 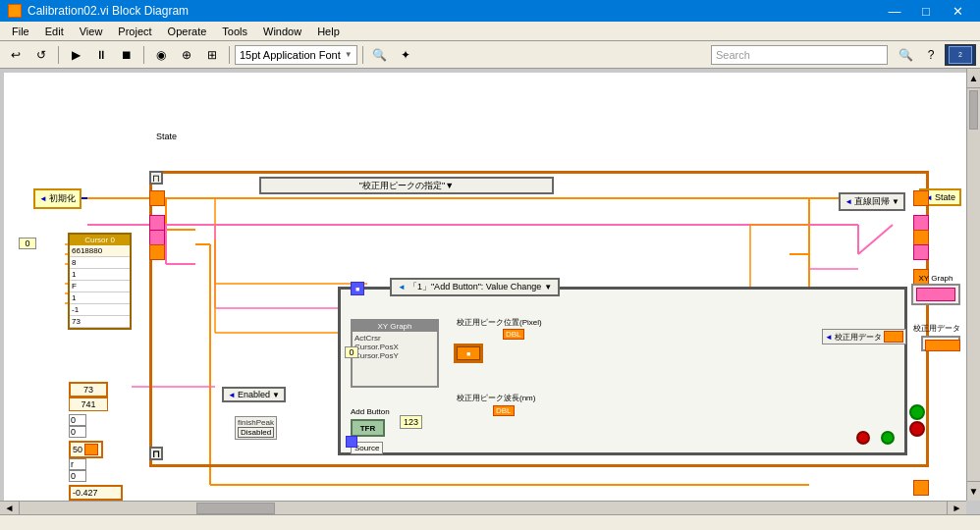 What do you see at coordinates (395, 338) in the screenshot?
I see `act-crsr-label: ActCrsr` at bounding box center [395, 338].